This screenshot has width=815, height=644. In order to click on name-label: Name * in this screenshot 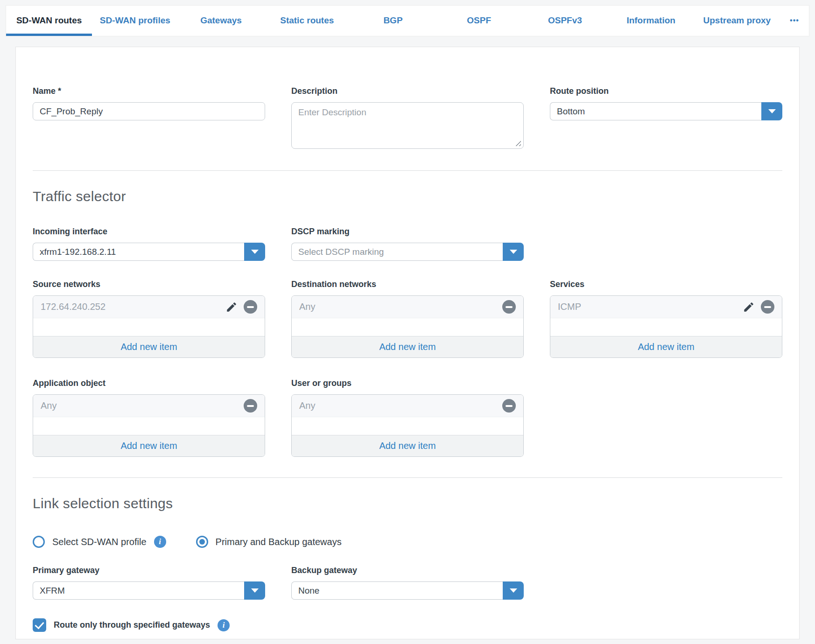, I will do `click(149, 91)`.